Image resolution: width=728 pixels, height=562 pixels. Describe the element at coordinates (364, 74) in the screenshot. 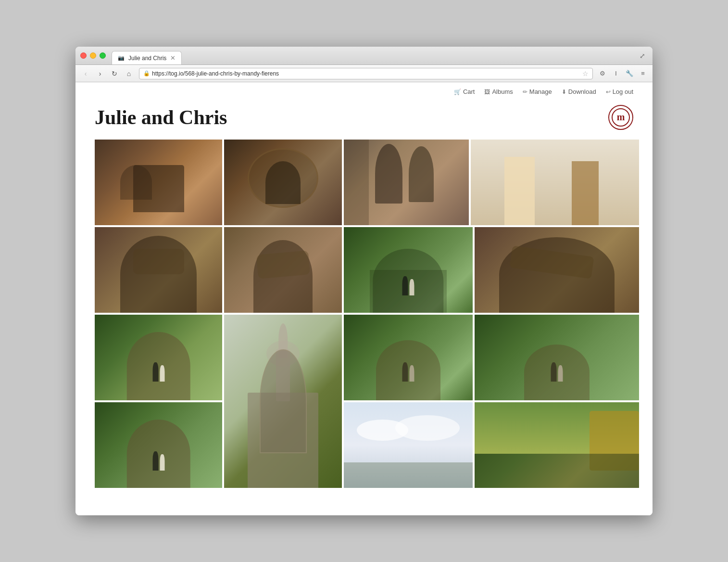

I see `nav-bar: ‹ › ↻ ⌂ 🔒 https://tog.io/568-julie-and-c…` at that location.